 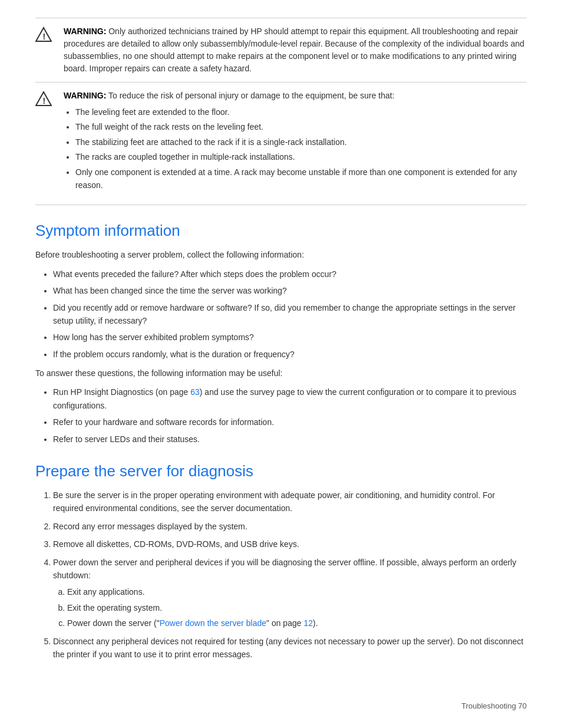 I want to click on substep-4c-end: )., so click(x=316, y=623).